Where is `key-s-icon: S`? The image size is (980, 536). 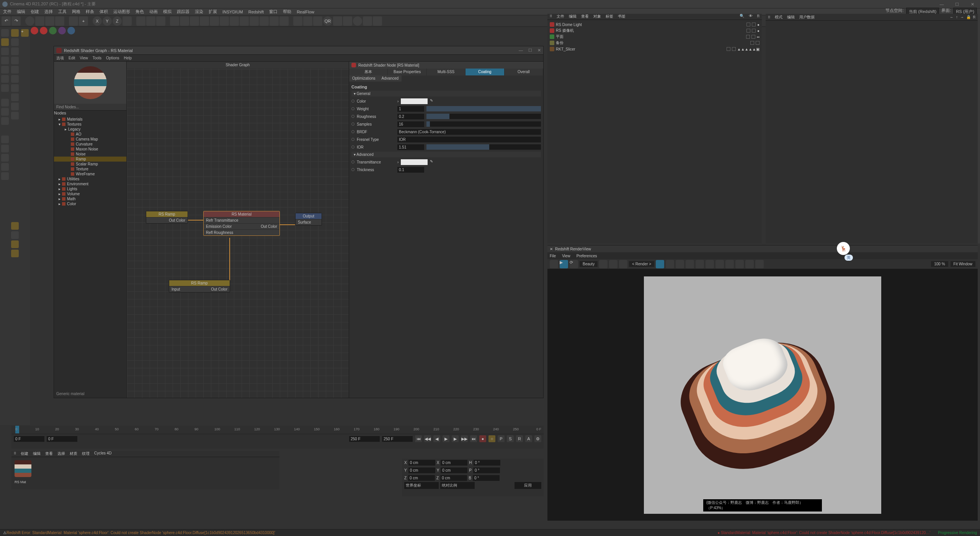
key-s-icon: S is located at coordinates (510, 439).